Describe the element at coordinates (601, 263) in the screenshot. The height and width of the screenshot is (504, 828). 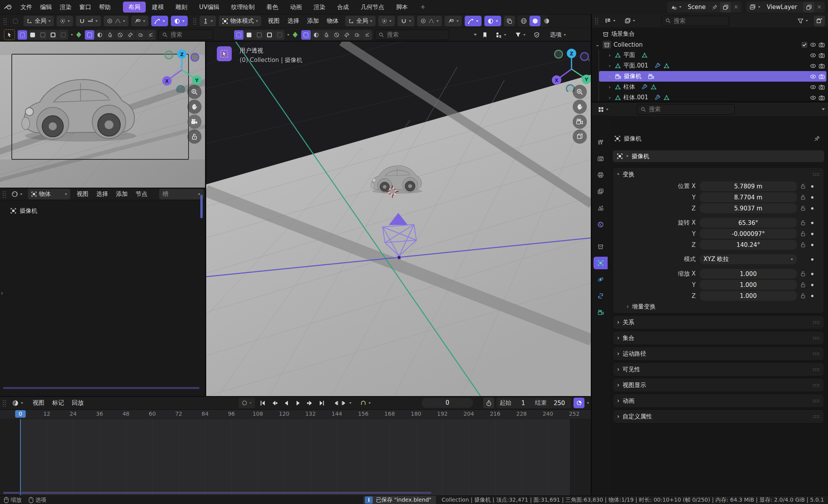
I see `properties-tab-object` at that location.